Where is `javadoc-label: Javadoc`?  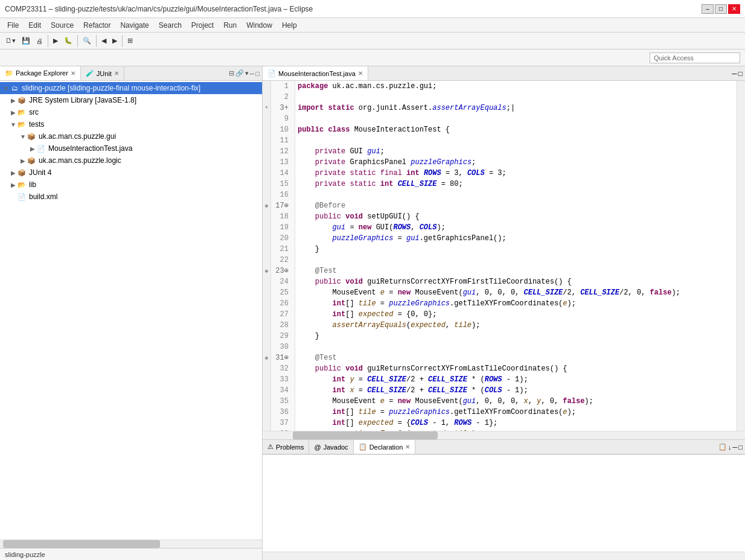 javadoc-label: Javadoc is located at coordinates (336, 447).